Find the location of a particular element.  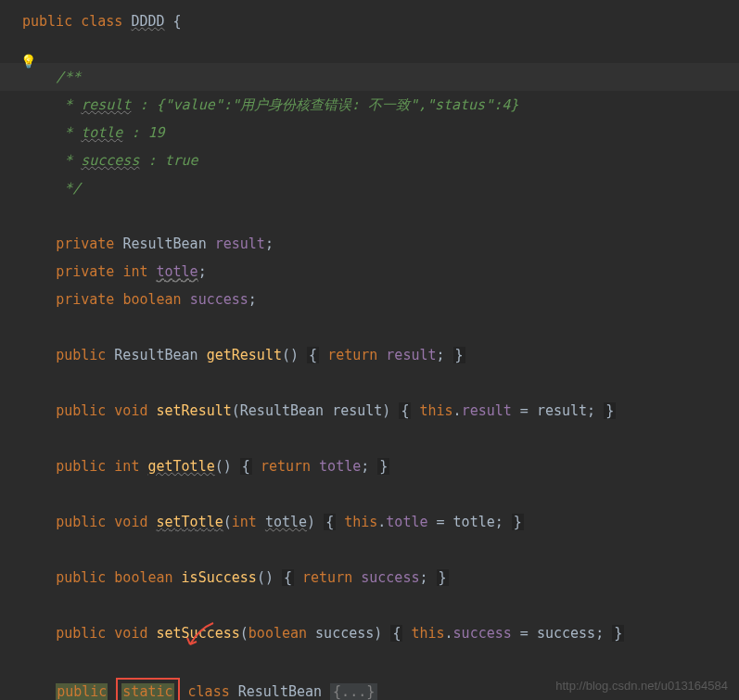

code-line: /** is located at coordinates (369, 77).